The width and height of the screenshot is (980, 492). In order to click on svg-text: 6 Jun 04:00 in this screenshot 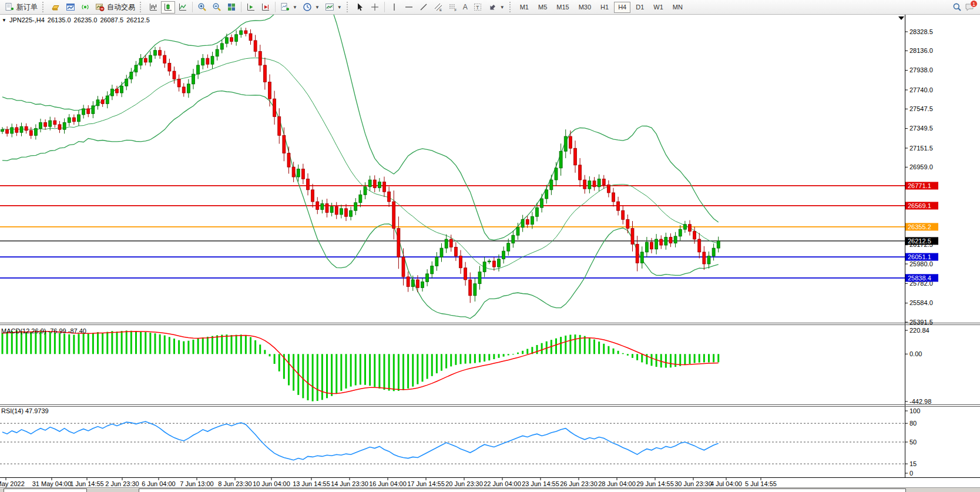, I will do `click(159, 484)`.